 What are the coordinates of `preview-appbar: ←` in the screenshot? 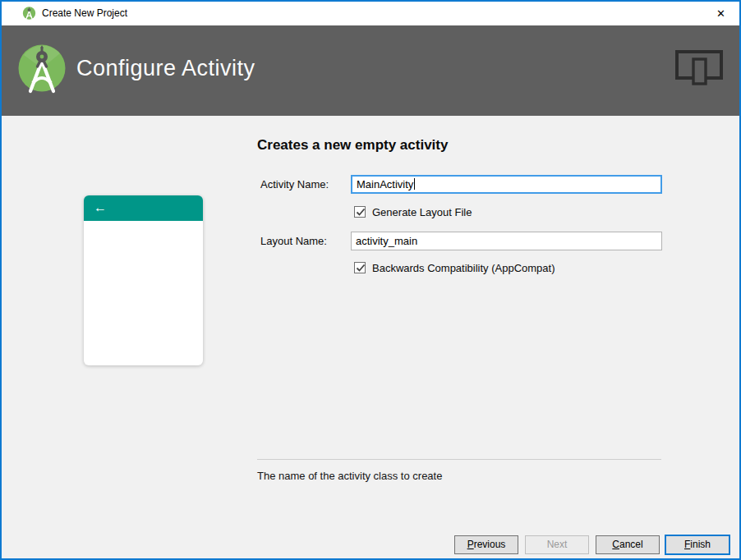 It's located at (143, 209).